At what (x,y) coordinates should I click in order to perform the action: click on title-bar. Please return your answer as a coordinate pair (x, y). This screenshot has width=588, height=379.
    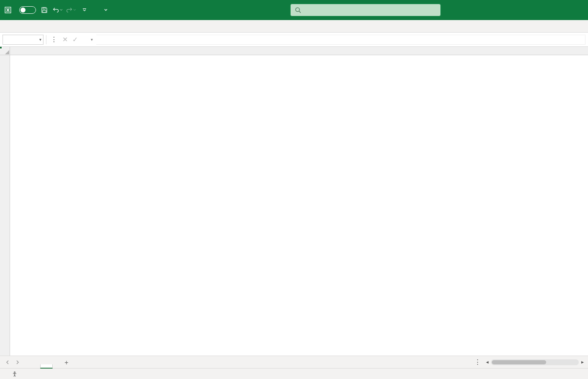
    Looking at the image, I should click on (294, 10).